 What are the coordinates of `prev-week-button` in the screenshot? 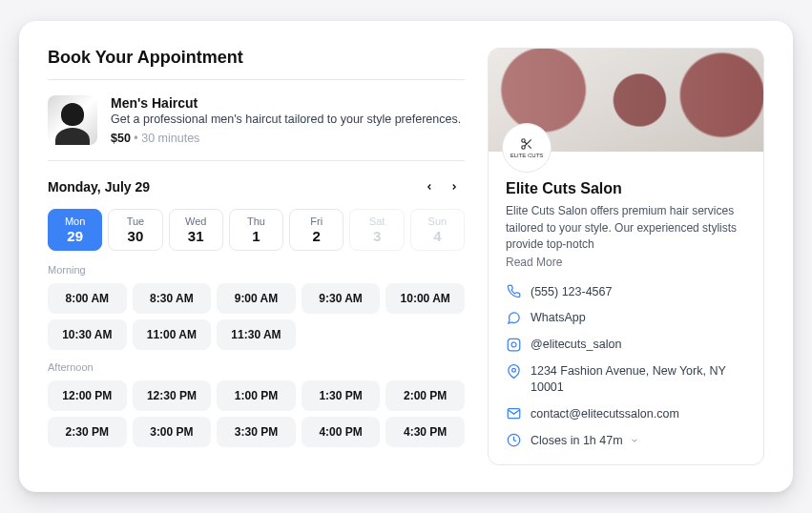 It's located at (429, 187).